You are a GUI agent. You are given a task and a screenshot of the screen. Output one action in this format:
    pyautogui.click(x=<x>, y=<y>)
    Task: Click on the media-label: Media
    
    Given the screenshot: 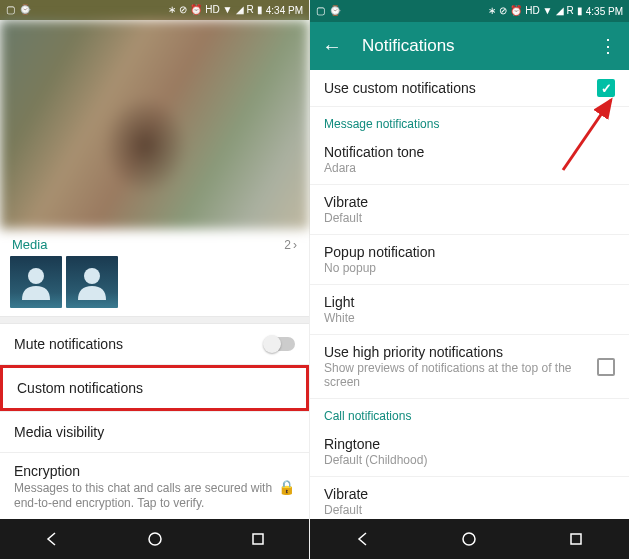 What is the action you would take?
    pyautogui.click(x=30, y=244)
    